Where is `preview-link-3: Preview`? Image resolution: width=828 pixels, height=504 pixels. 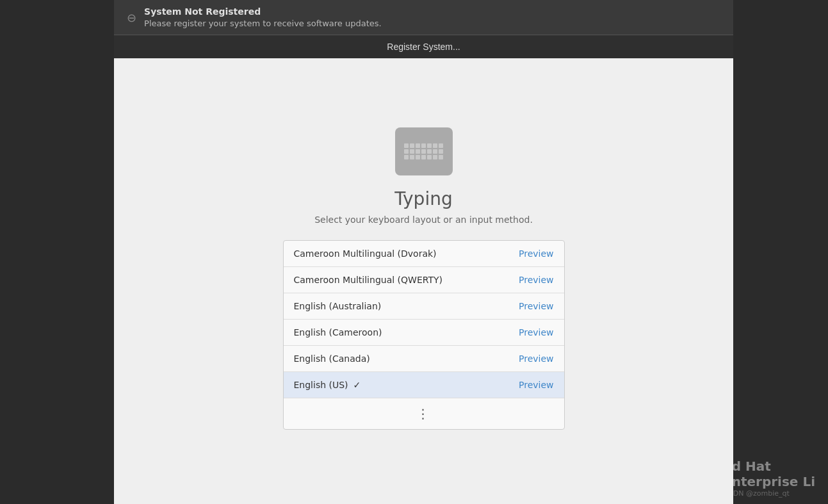
preview-link-3: Preview is located at coordinates (537, 332).